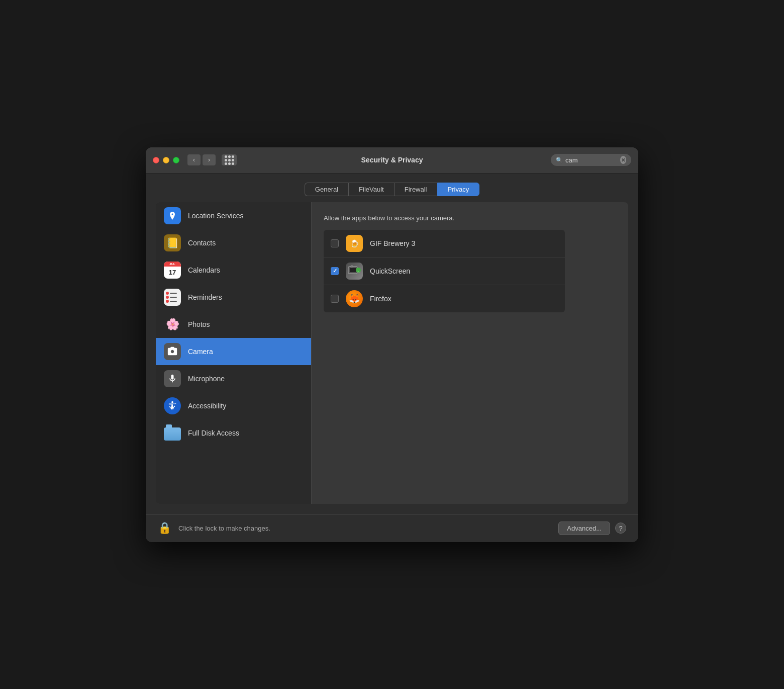  Describe the element at coordinates (392, 160) in the screenshot. I see `titlebar: ‹ › Security & Privacy 🔍 ✕` at that location.